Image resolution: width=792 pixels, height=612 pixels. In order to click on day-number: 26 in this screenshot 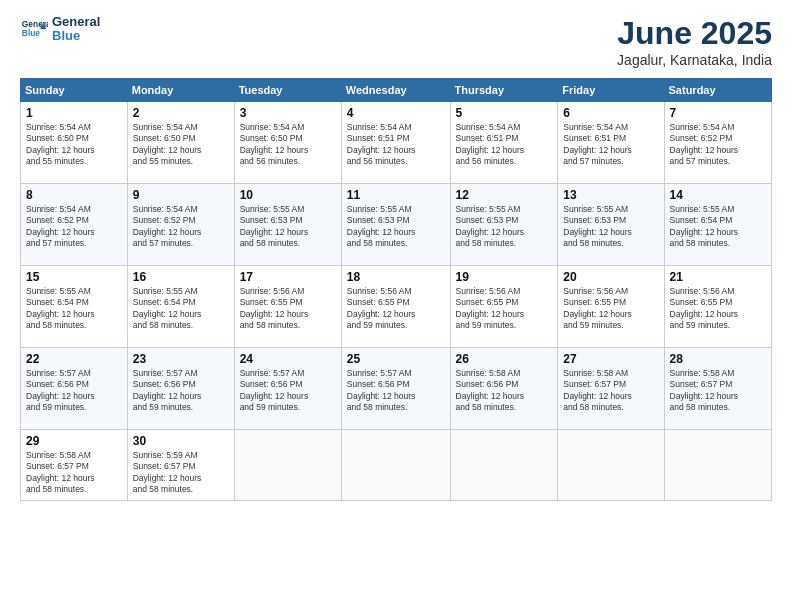, I will do `click(504, 359)`.